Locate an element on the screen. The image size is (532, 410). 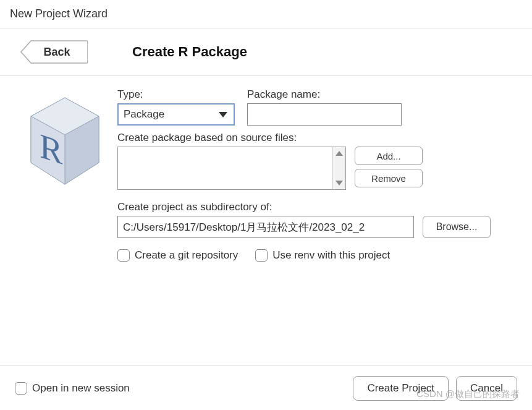
create-project-button: Create Project is located at coordinates (400, 388).